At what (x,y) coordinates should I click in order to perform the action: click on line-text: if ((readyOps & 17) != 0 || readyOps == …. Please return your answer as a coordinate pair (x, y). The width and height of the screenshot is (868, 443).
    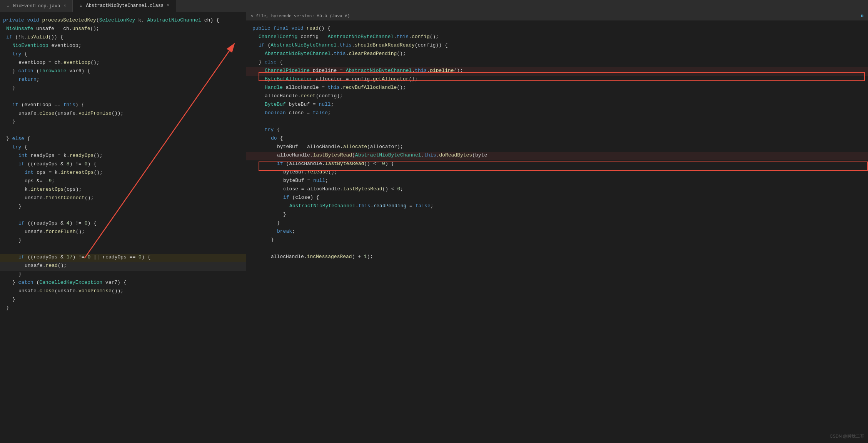
    Looking at the image, I should click on (123, 257).